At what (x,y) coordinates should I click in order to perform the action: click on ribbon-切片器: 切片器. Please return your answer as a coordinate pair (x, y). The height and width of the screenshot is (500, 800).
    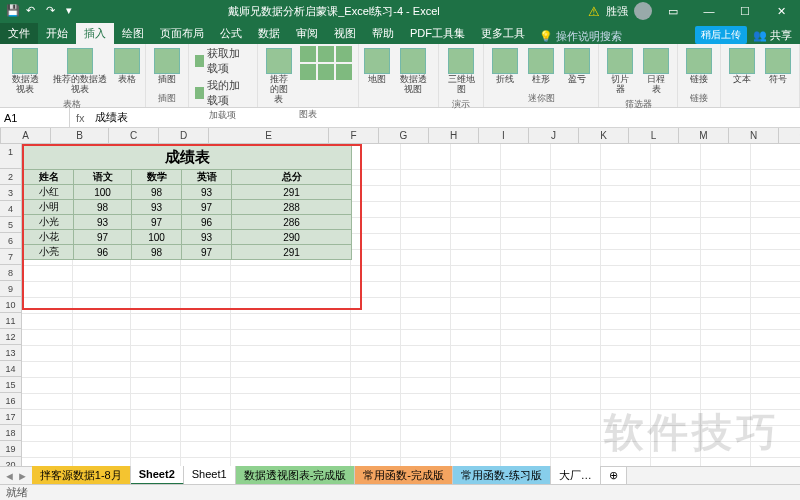
    Looking at the image, I should click on (620, 72).